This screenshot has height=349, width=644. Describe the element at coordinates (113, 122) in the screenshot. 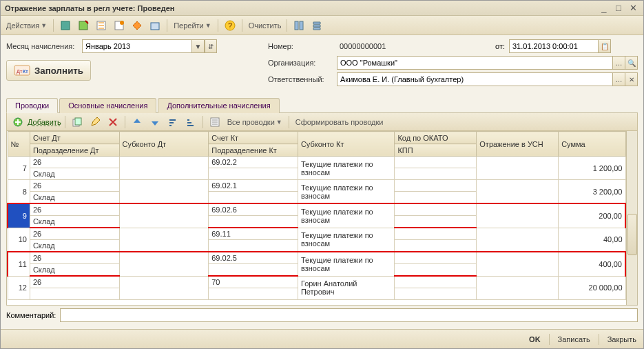

I see `delete-icon` at that location.